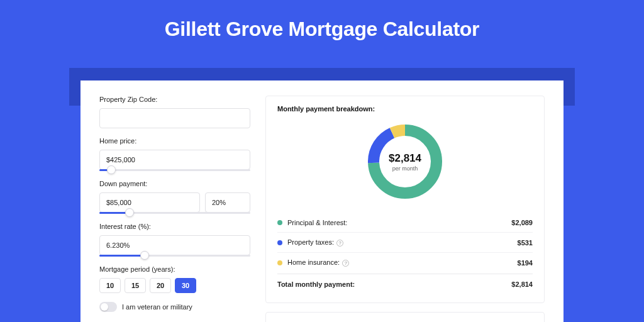 This screenshot has height=322, width=644. Describe the element at coordinates (399, 223) in the screenshot. I see `legend-label: Principal & Interest:` at that location.